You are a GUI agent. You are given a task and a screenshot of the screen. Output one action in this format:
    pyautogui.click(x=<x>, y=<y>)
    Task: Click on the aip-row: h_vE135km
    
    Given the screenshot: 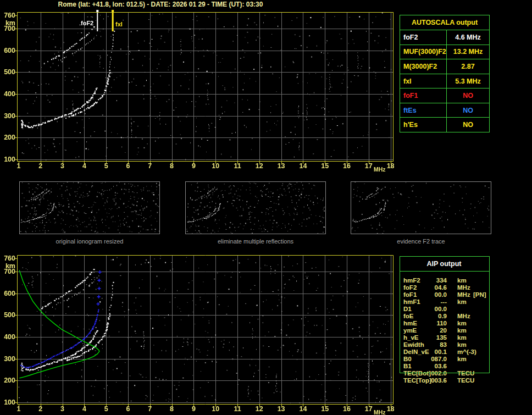 What is the action you would take?
    pyautogui.click(x=465, y=337)
    